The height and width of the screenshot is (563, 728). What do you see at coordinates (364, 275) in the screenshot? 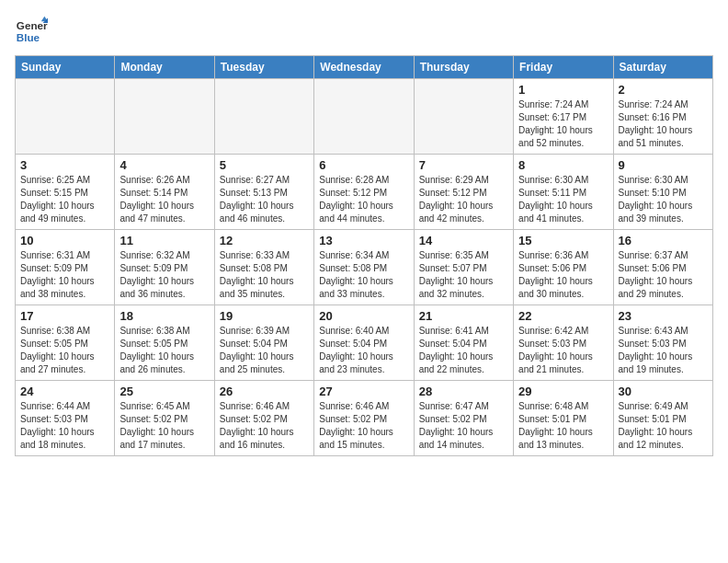
I see `day-info: Sunrise: 6:34 AMSunset: 5:08 PMDaylight:…` at bounding box center [364, 275].